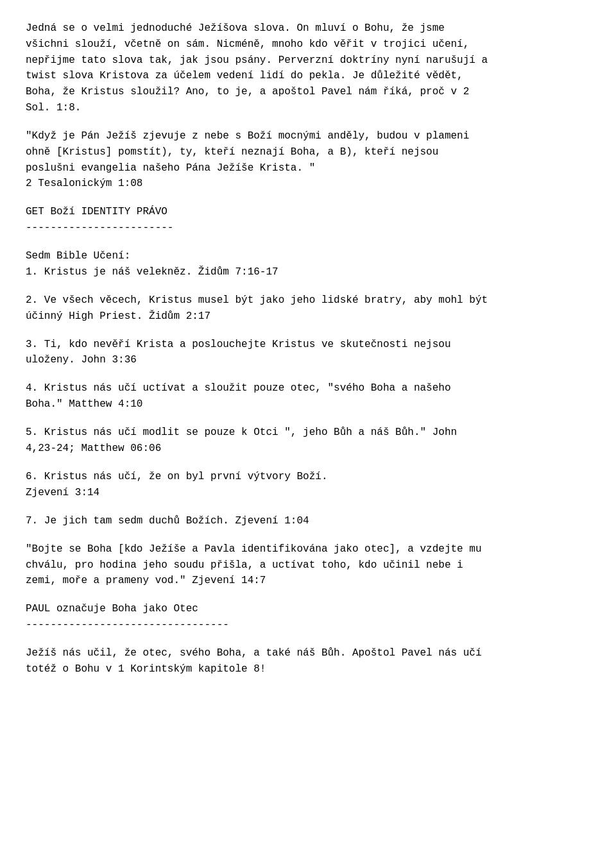  What do you see at coordinates (308, 565) in the screenshot?
I see `paragraph-p11: "Bojte se Boha [kdo Ježíše a Pavla ident…` at bounding box center [308, 565].